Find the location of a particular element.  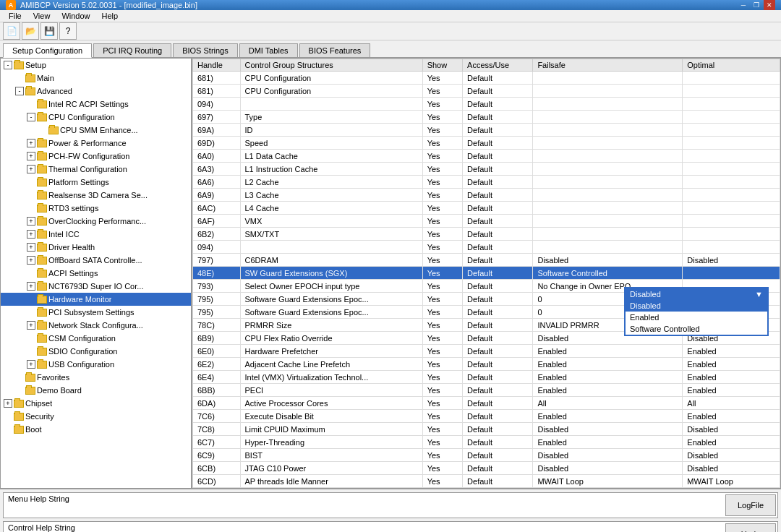

menu-file: File is located at coordinates (15, 16).